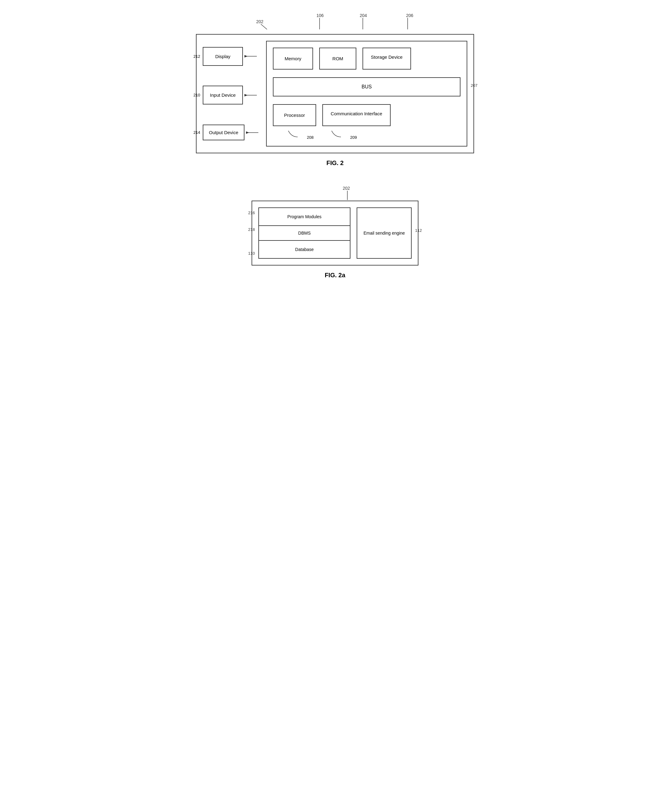  Describe the element at coordinates (338, 135) in the screenshot. I see `ref-209-container: 209` at that location.